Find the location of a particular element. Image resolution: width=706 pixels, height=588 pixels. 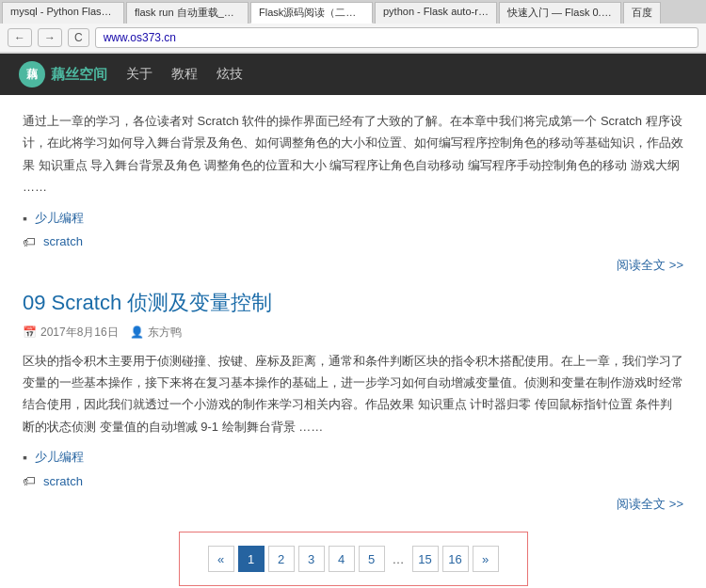

article1-tag-section: 🏷 scratch is located at coordinates (353, 242).